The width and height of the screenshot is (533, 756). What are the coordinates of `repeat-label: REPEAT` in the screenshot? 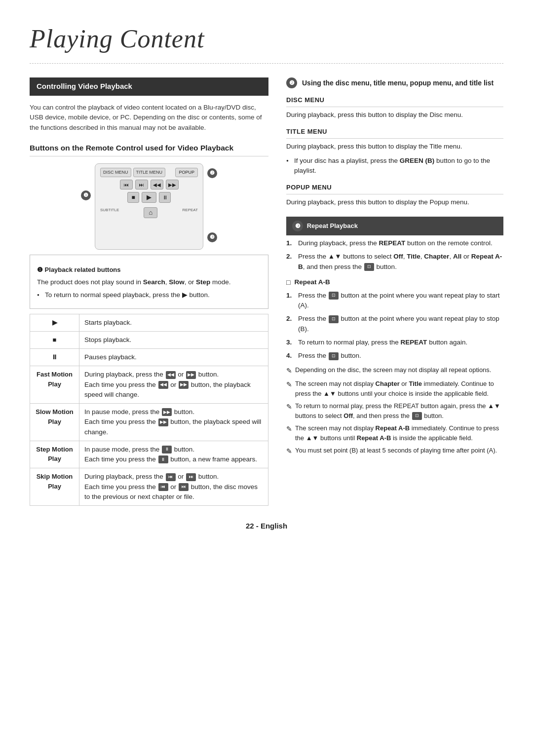 It's located at (190, 213).